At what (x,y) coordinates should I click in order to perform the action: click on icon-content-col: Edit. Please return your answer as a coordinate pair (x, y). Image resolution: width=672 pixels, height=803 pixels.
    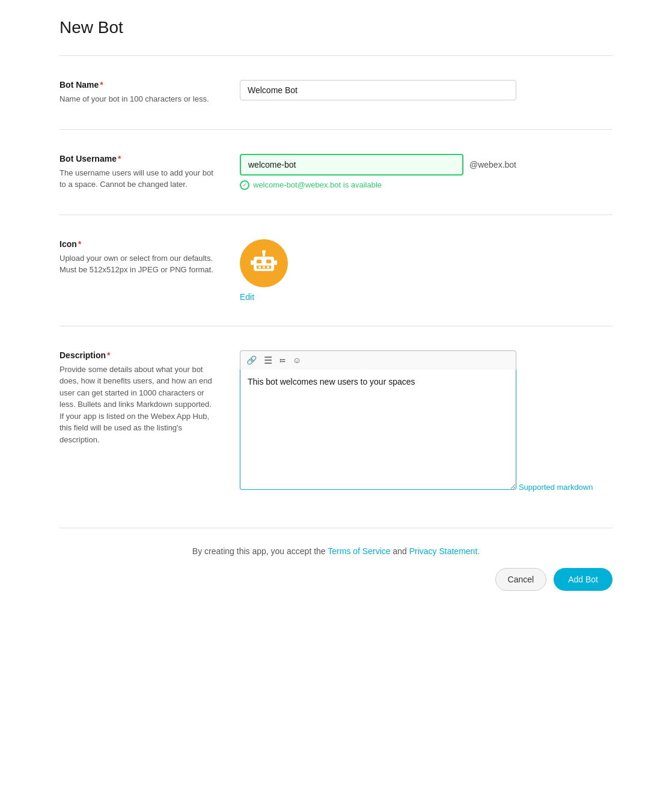
    Looking at the image, I should click on (426, 270).